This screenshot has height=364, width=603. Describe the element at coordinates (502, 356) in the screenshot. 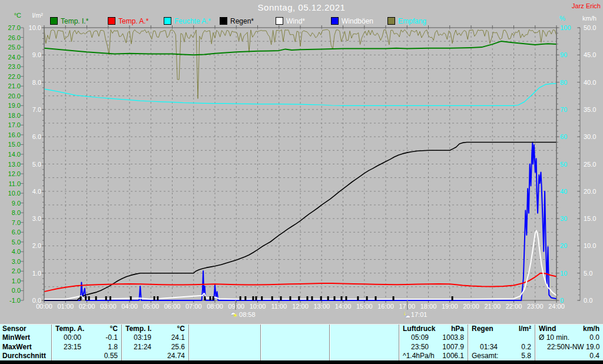

I see `table-row: Gesamt:5.8` at that location.